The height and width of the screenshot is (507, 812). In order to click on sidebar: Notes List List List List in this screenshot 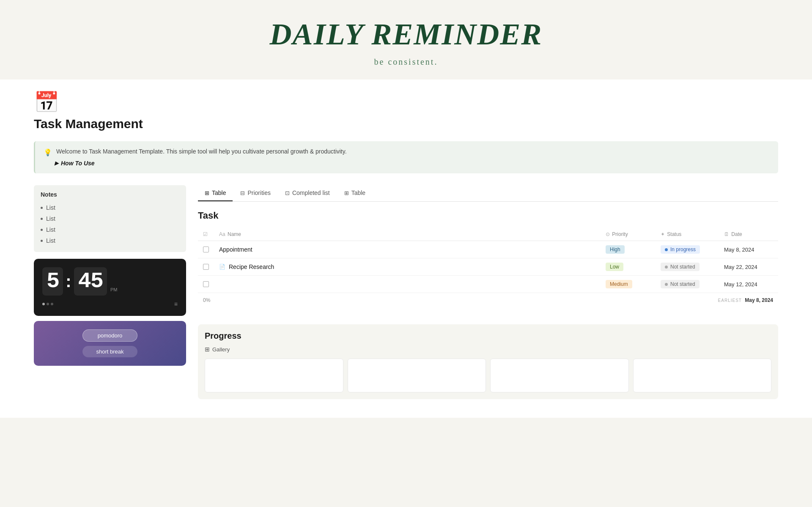, I will do `click(110, 276)`.